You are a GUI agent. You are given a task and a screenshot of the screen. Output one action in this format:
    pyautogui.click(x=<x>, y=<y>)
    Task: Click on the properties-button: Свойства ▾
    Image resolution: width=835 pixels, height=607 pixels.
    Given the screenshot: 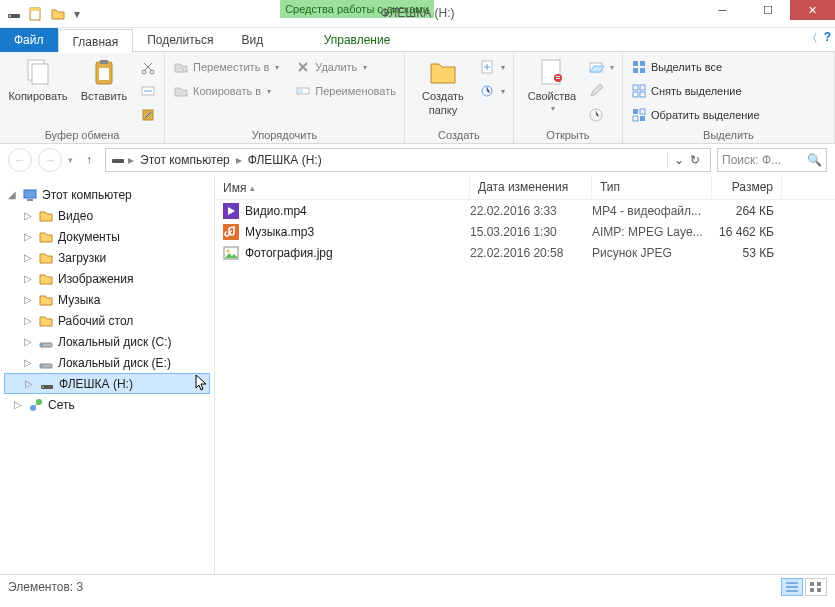 What is the action you would take?
    pyautogui.click(x=552, y=84)
    